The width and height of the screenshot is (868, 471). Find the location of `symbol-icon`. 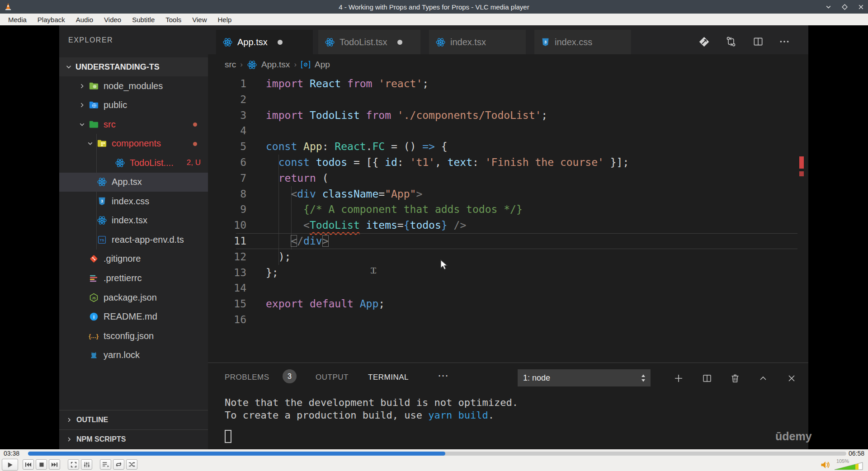

symbol-icon is located at coordinates (306, 65).